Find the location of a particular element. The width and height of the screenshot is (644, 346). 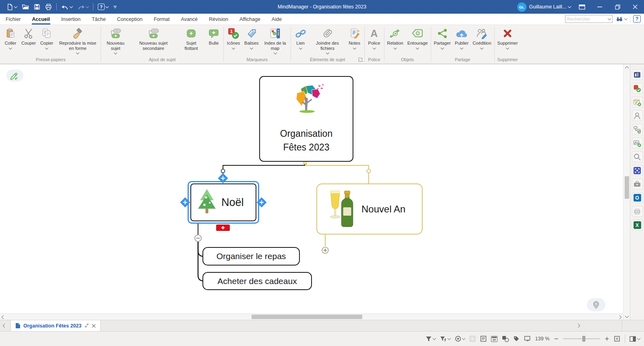

find-button is located at coordinates (621, 19).